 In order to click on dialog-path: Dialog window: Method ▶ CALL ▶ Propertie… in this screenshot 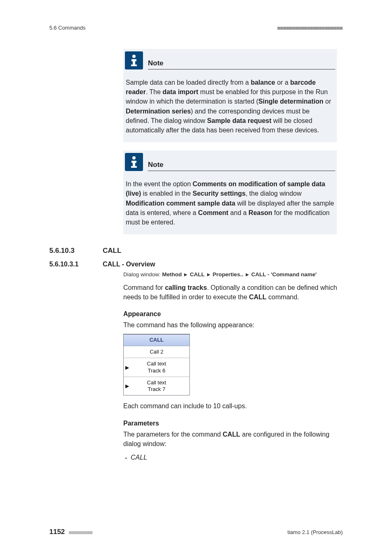, I will do `click(231, 275)`.